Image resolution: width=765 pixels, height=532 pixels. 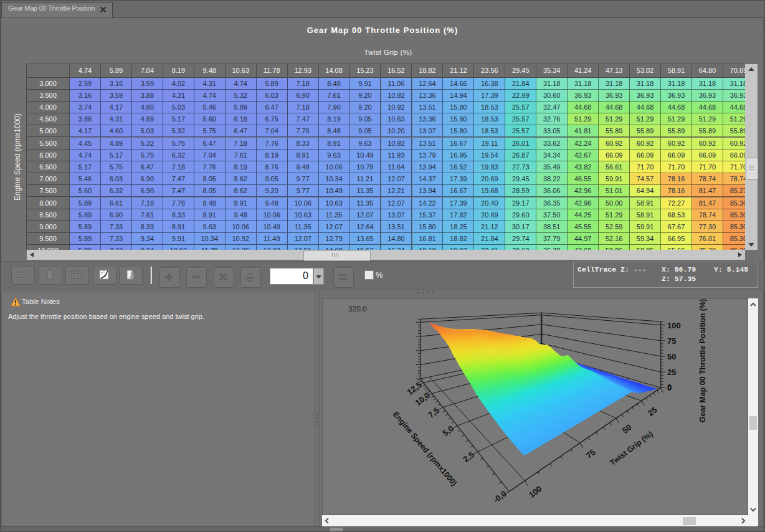 What do you see at coordinates (669, 387) in the screenshot?
I see `svg-text: 0` at bounding box center [669, 387].